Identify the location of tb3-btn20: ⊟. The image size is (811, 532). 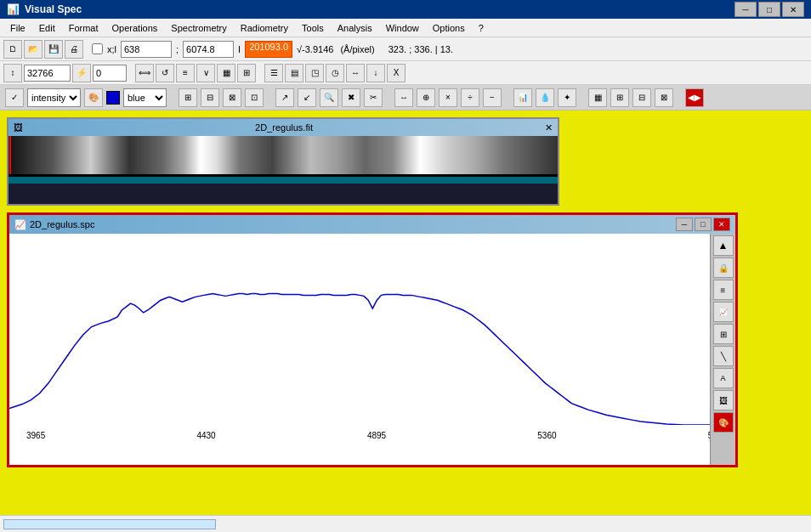
(642, 98).